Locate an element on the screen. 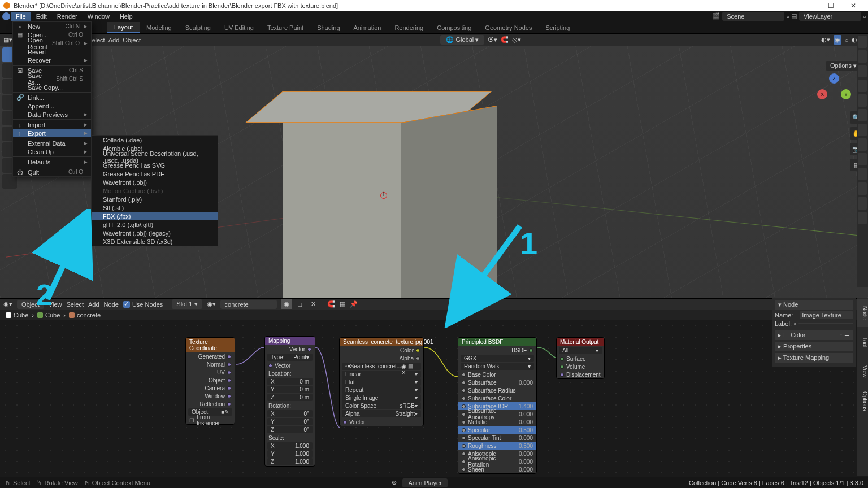 The height and width of the screenshot is (488, 868). snap-node-button: 🧲 is located at coordinates (331, 304).